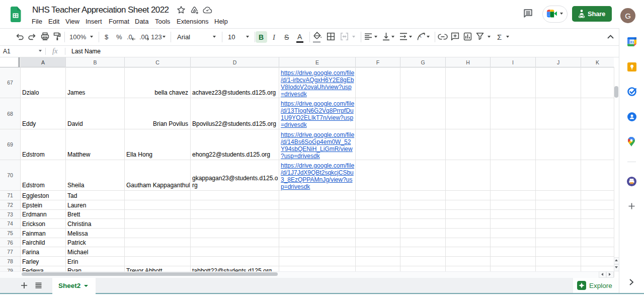 The width and height of the screenshot is (644, 295). I want to click on svg-text: A, so click(420, 36).